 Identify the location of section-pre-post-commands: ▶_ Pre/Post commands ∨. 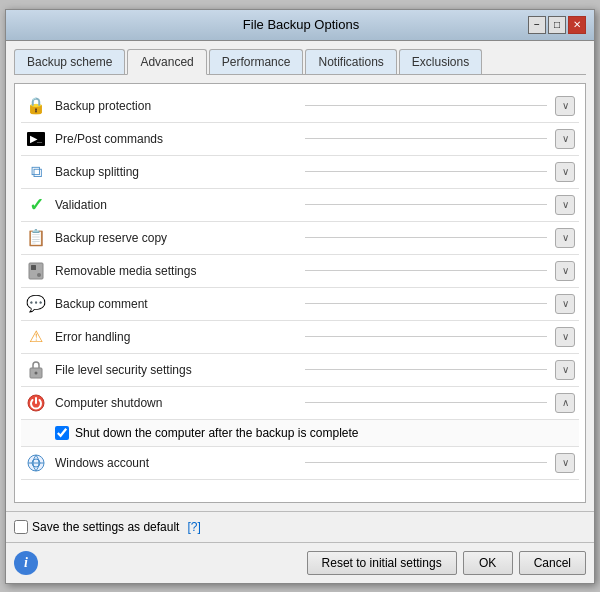
(300, 140).